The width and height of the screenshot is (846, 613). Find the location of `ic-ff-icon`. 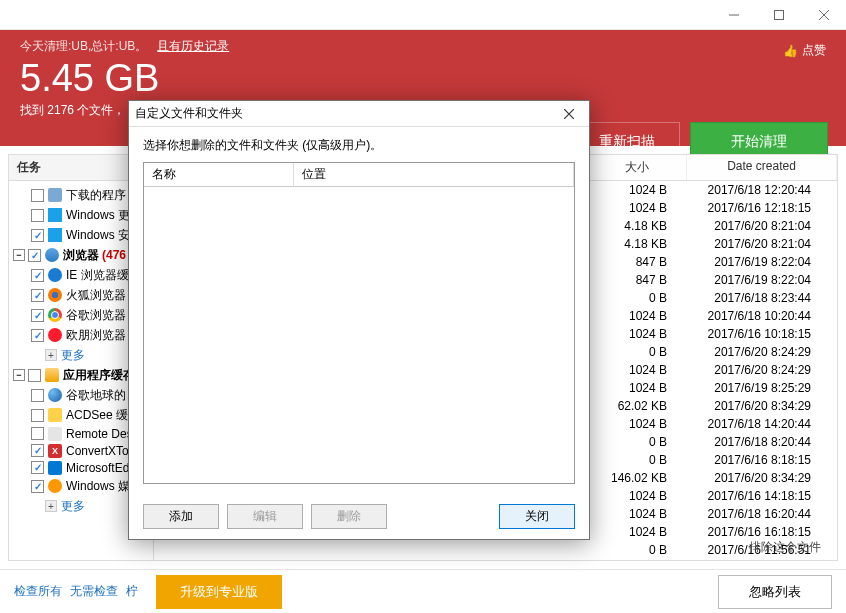

ic-ff-icon is located at coordinates (55, 295).